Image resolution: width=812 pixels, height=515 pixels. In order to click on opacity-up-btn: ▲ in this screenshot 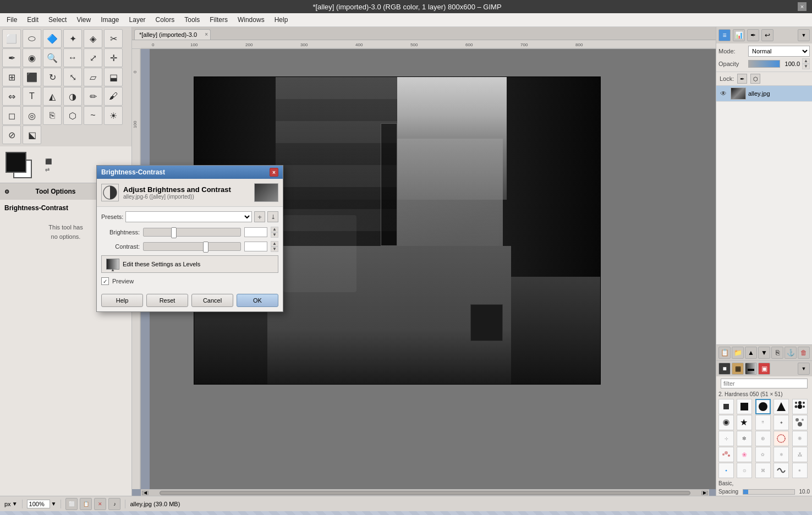, I will do `click(806, 61)`.